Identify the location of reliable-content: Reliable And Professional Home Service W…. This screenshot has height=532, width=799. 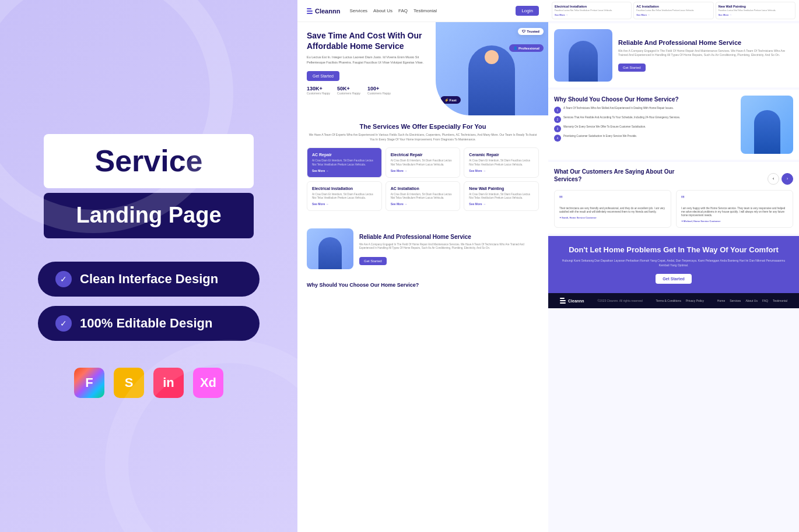
(449, 249).